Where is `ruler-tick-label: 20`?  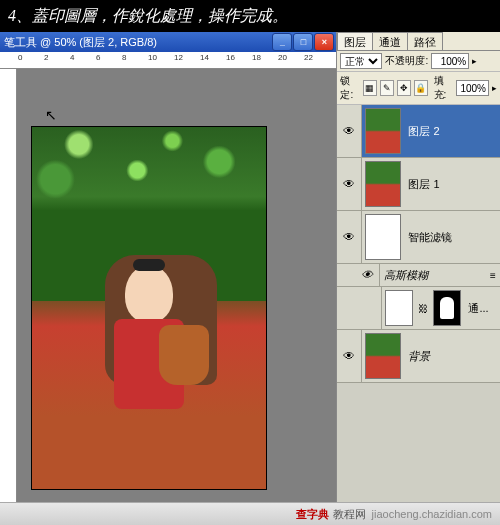 ruler-tick-label: 20 is located at coordinates (282, 58).